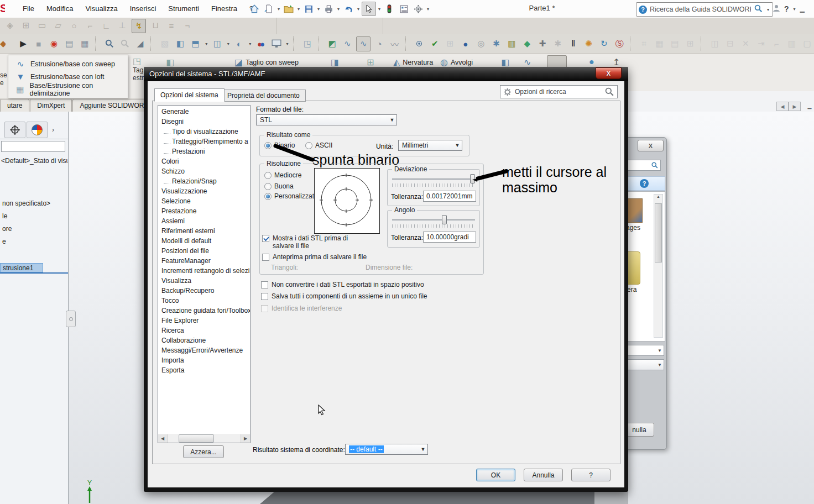 This screenshot has width=814, height=504. What do you see at coordinates (204, 171) in the screenshot?
I see `options-tree-item: Schizzo` at bounding box center [204, 171].